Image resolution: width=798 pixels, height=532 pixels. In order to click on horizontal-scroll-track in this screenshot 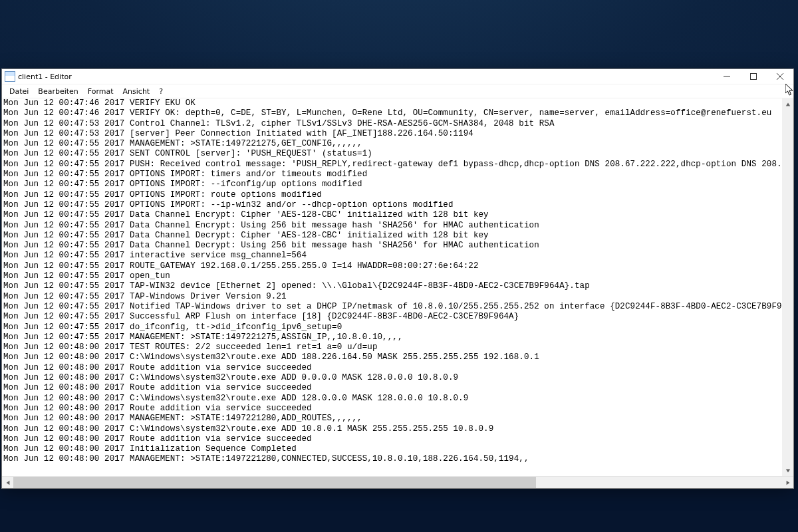, I will do `click(398, 483)`.